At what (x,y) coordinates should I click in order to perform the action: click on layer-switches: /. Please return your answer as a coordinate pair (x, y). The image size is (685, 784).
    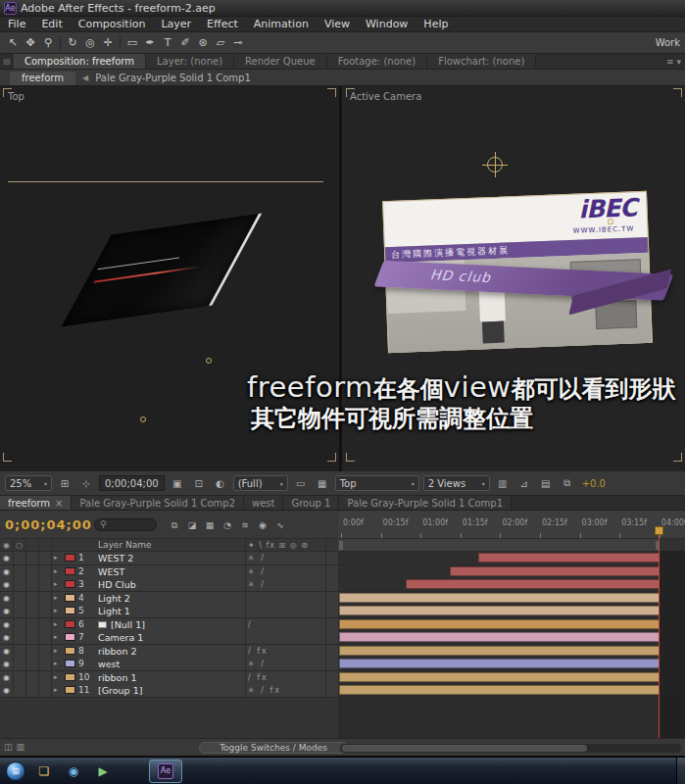
    Looking at the image, I should click on (251, 625).